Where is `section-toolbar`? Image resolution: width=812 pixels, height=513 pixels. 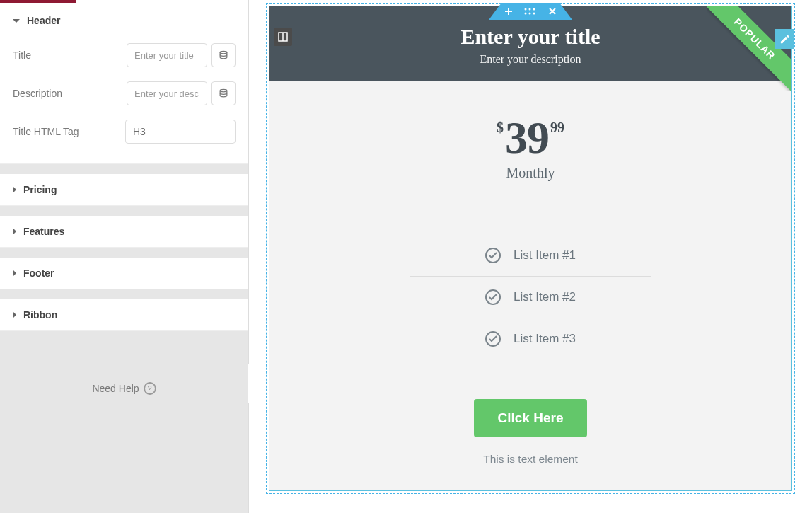 section-toolbar is located at coordinates (530, 11).